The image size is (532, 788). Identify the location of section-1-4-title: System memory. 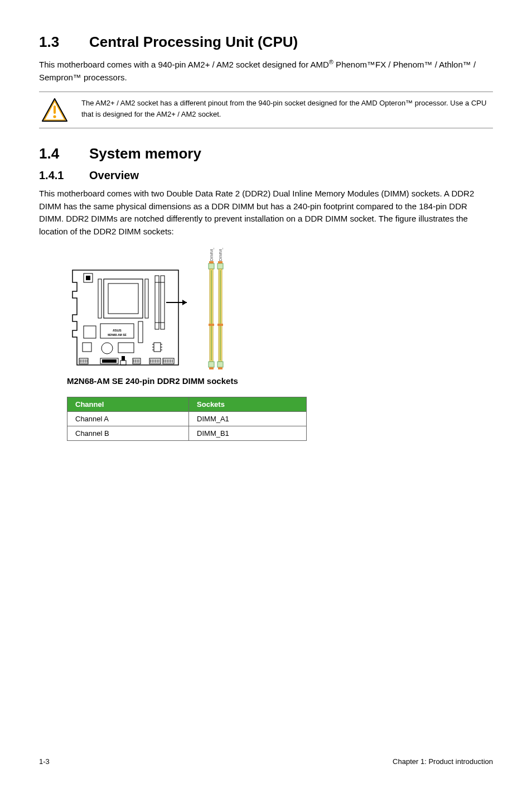
(145, 153).